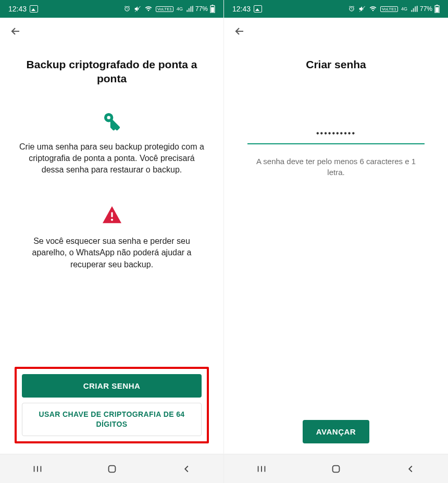 This screenshot has height=483, width=448. I want to click on password-field-wrap: A senha deve ter pelo menos 6 caracteres…, so click(336, 151).